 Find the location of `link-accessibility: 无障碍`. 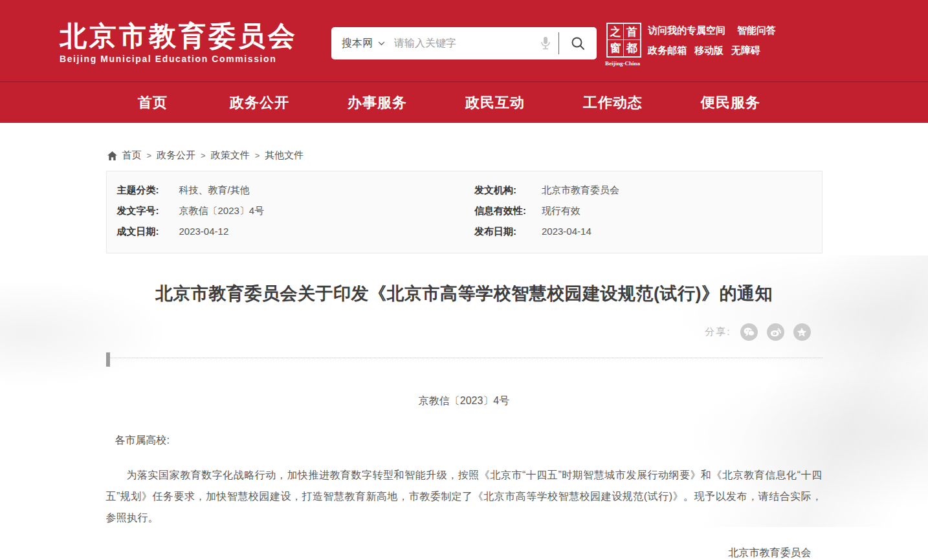

link-accessibility: 无障碍 is located at coordinates (746, 50).